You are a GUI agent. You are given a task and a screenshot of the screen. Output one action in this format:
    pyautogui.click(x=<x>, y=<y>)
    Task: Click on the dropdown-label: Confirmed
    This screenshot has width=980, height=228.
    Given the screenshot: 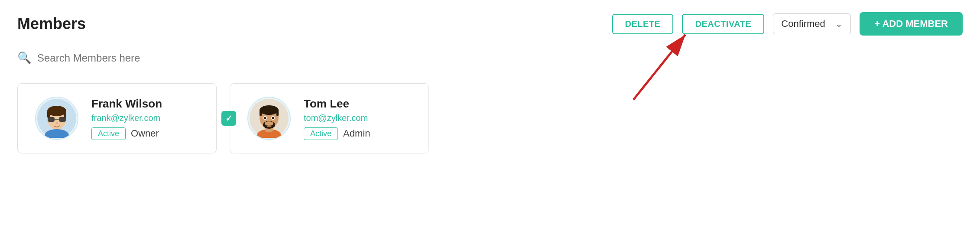 What is the action you would take?
    pyautogui.click(x=803, y=24)
    